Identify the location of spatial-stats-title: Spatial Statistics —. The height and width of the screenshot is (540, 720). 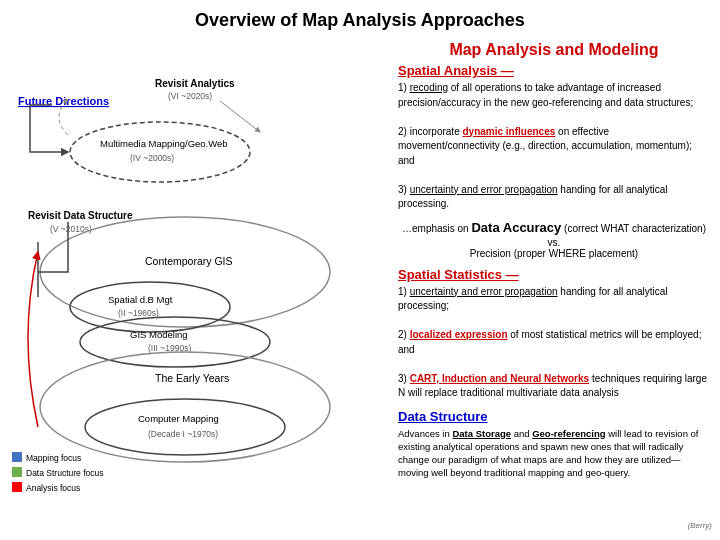
(554, 274).